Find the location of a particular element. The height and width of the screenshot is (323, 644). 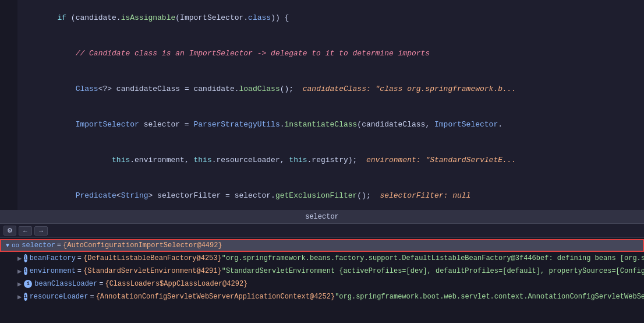

object-icon-selector: oo is located at coordinates (15, 245).